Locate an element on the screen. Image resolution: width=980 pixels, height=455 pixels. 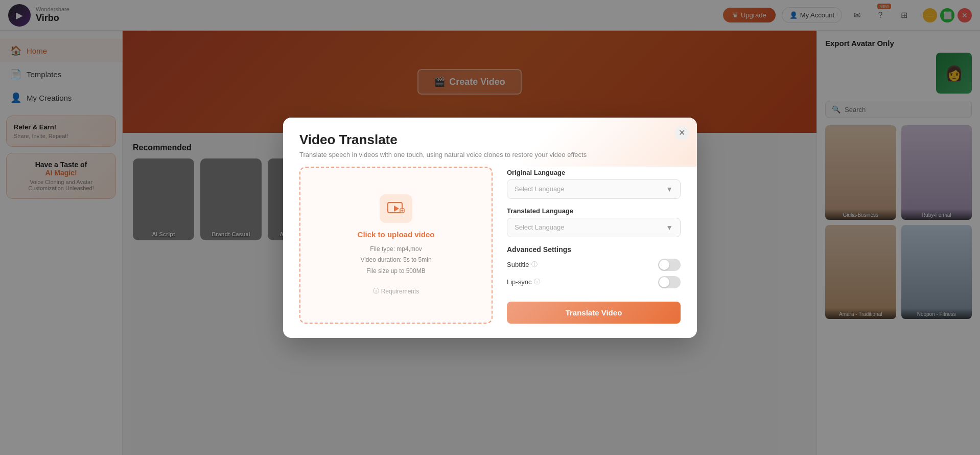
advanced-settings: Advanced Settings Subtitle ⓘ Lip-sync ⓘ is located at coordinates (594, 269).